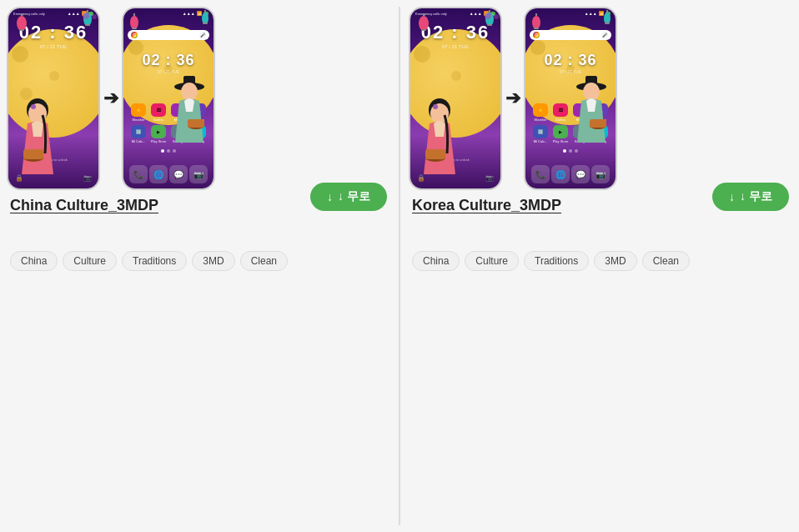  I want to click on china-download-btn: ↓ ↓ 무로, so click(349, 197).